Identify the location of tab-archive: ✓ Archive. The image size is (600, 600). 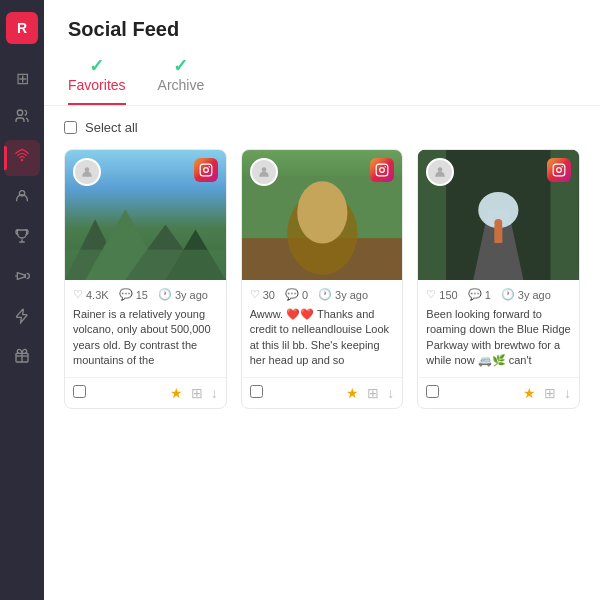
(182, 81).